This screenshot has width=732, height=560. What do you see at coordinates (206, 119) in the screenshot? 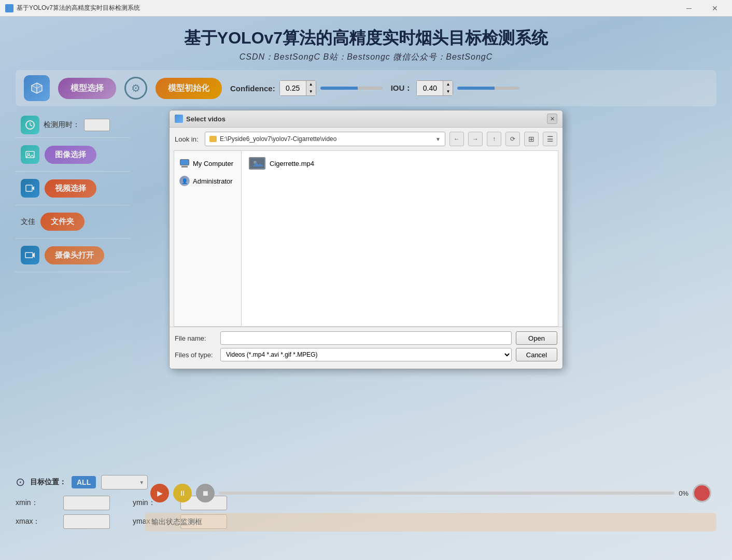
I see `dialog-title-text: Select vidos` at bounding box center [206, 119].